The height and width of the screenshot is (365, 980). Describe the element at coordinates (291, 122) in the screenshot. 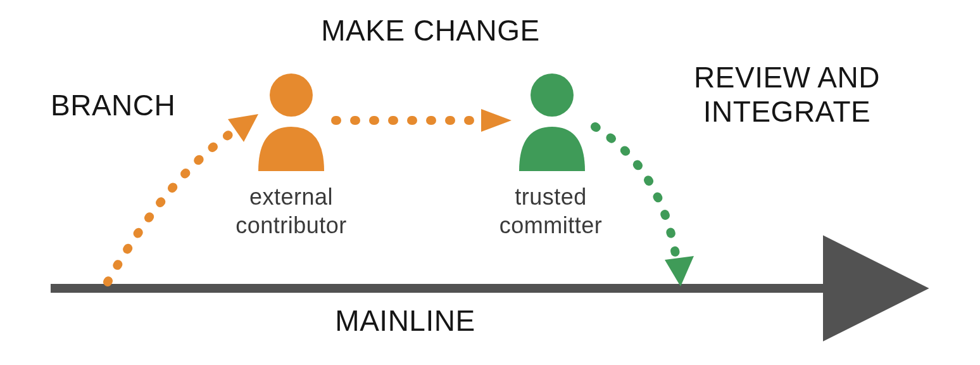

I see `person-icon-external-contributor` at that location.